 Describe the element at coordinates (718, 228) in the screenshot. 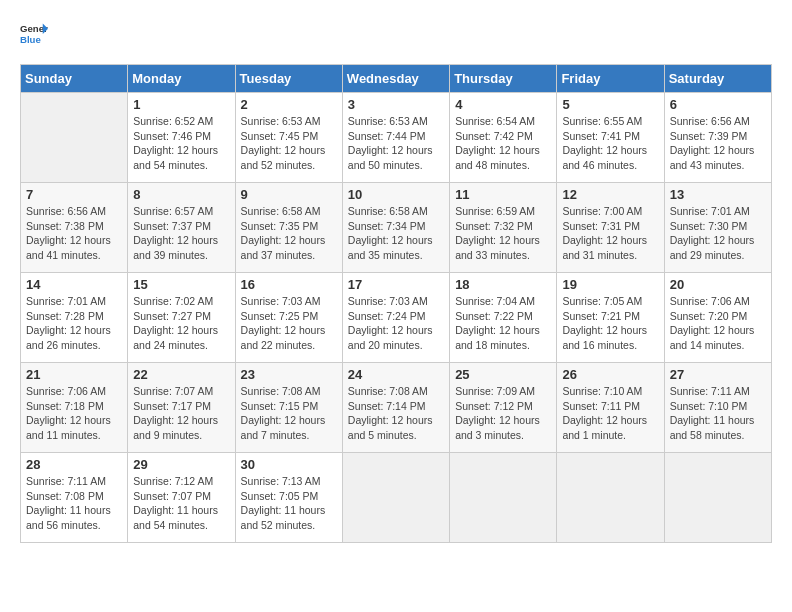

I see `calendar-cell: 13Sunrise: 7:01 AM Sunset: 7:30 PM Dayli…` at that location.